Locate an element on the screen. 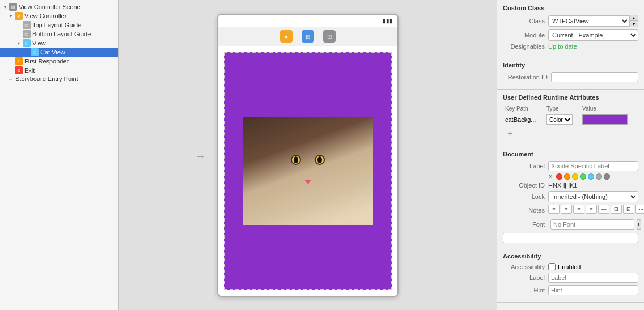 This screenshot has height=310, width=644. enabled-label: Enabled is located at coordinates (569, 267).